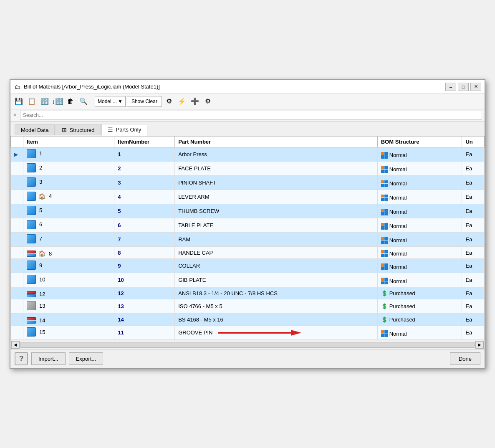  What do you see at coordinates (19, 101) in the screenshot?
I see `save-button: 💾` at bounding box center [19, 101].